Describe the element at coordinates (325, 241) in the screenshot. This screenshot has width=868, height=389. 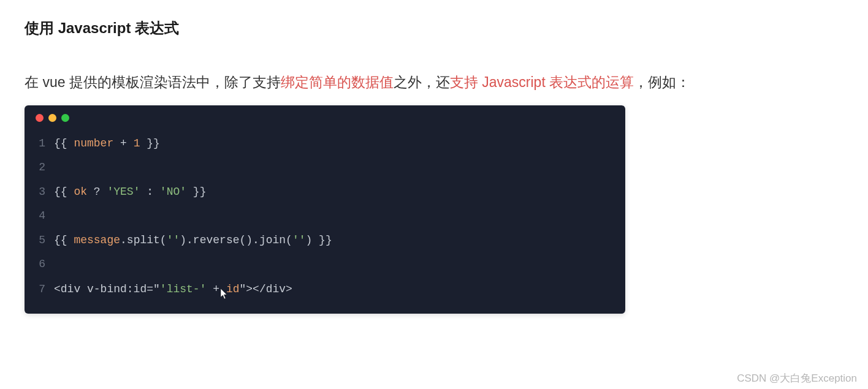
I see `code-line: 5{{ message.split('').reverse().join('')…` at that location.